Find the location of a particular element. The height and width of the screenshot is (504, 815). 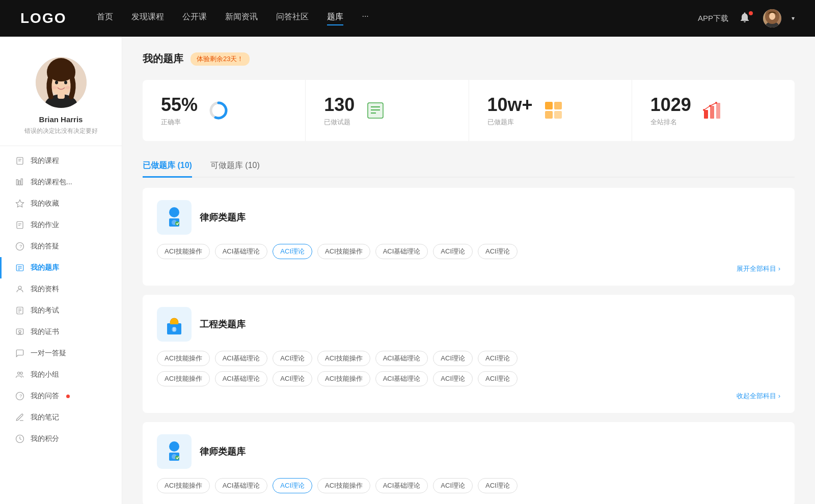

bar-chart-icon is located at coordinates (712, 110).